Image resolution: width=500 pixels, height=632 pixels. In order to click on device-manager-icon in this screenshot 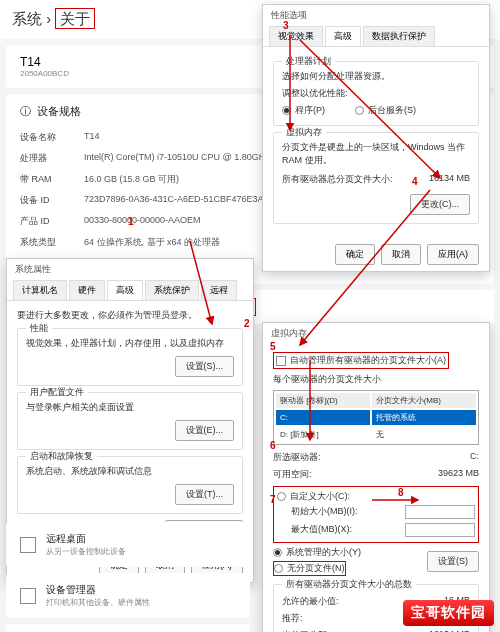, I will do `click(28, 596)`.